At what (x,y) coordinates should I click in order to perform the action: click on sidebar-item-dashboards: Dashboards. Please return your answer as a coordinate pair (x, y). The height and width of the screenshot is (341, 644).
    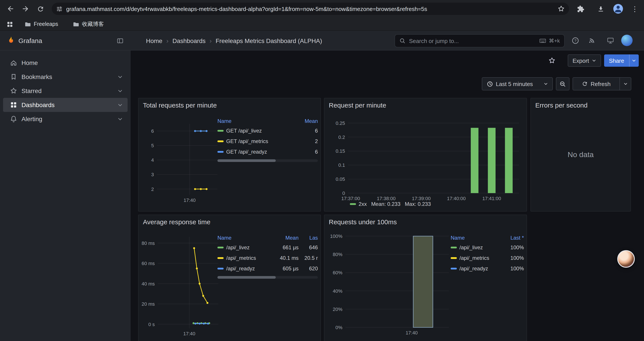
    Looking at the image, I should click on (65, 105).